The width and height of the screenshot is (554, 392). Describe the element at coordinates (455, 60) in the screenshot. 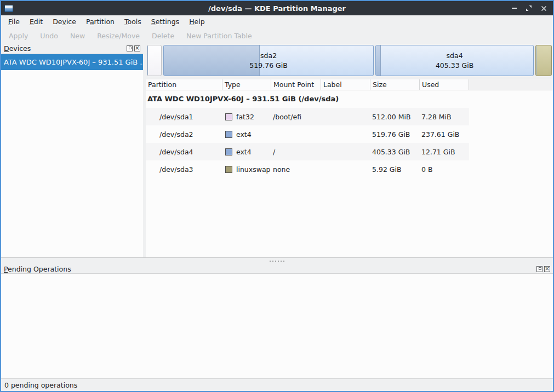

I see `partition-segment-sda4: sda4405.33 GiB` at that location.